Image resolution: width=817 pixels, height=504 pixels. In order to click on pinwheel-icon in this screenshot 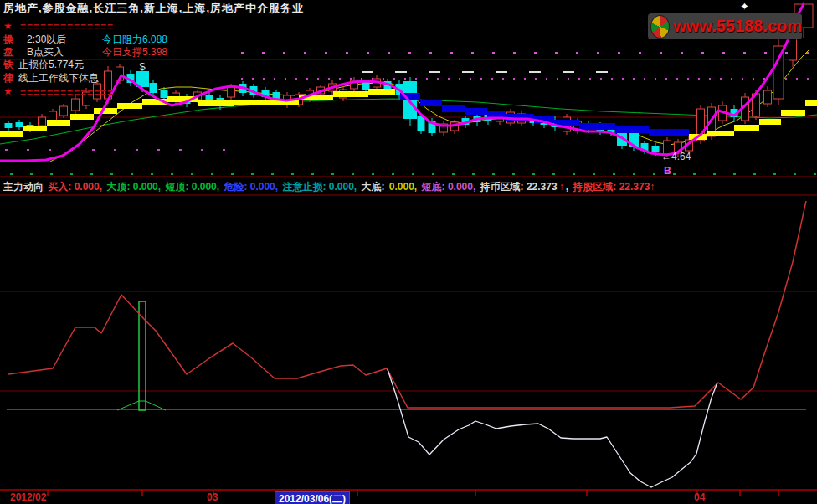, I will do `click(660, 27)`.